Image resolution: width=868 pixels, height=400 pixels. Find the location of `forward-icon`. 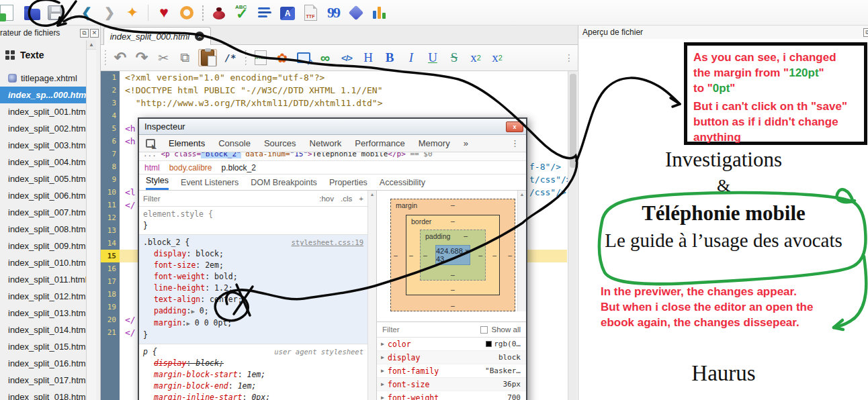

forward-icon is located at coordinates (110, 13).